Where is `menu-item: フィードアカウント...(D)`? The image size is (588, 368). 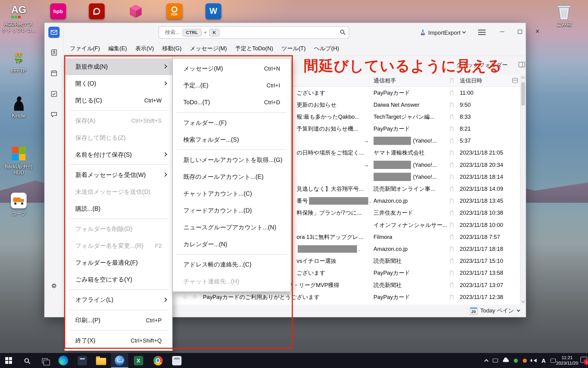 menu-item: フィードアカウント...(D) is located at coordinates (232, 210).